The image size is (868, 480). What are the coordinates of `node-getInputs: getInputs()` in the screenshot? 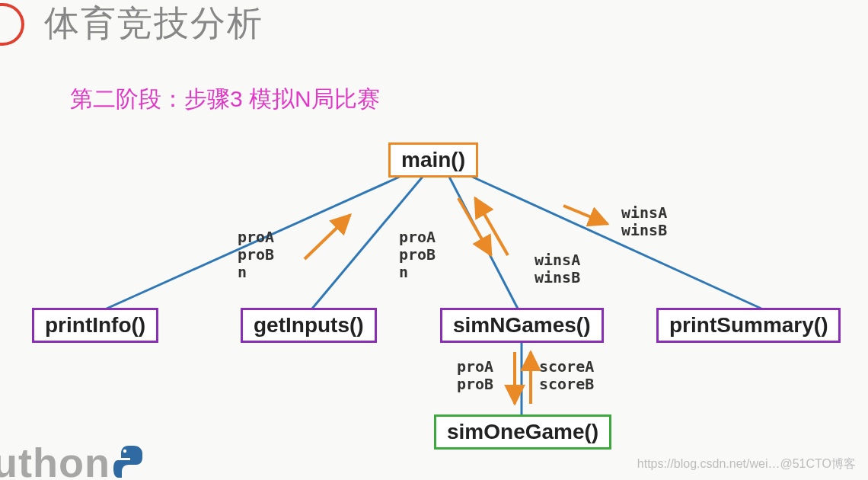 It's located at (309, 325).